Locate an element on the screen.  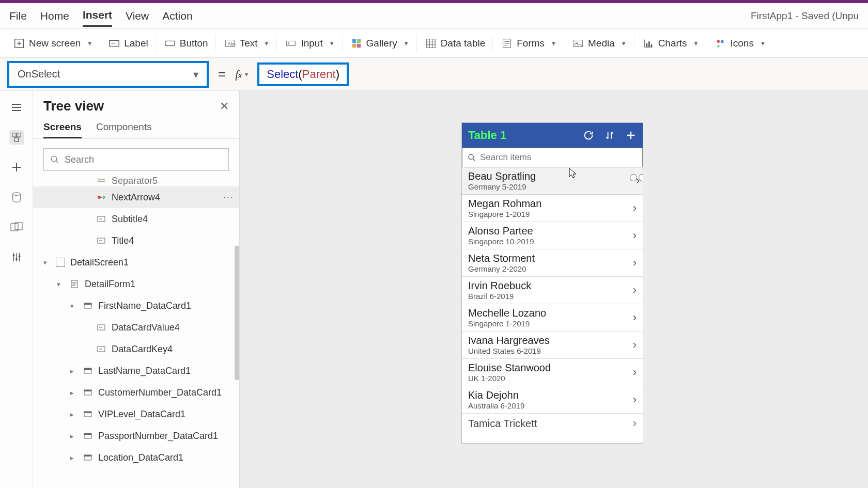
gallery-item-title: Mechelle Lozano is located at coordinates (507, 313).